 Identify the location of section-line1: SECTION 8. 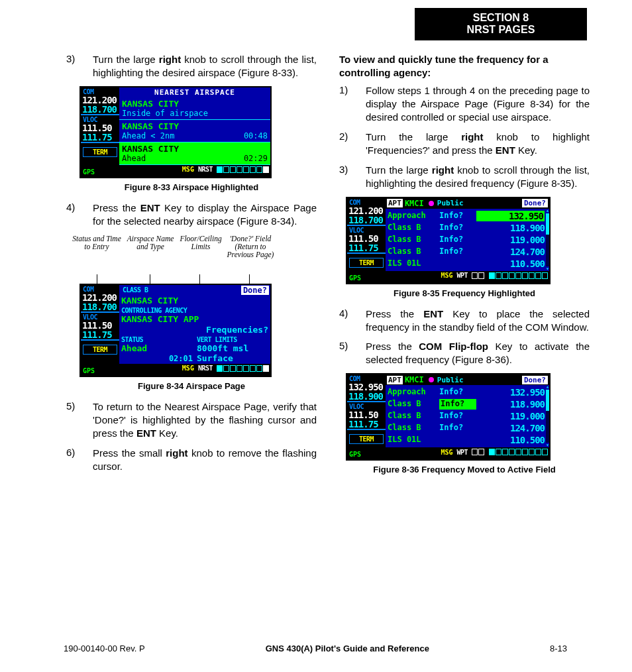
(501, 18).